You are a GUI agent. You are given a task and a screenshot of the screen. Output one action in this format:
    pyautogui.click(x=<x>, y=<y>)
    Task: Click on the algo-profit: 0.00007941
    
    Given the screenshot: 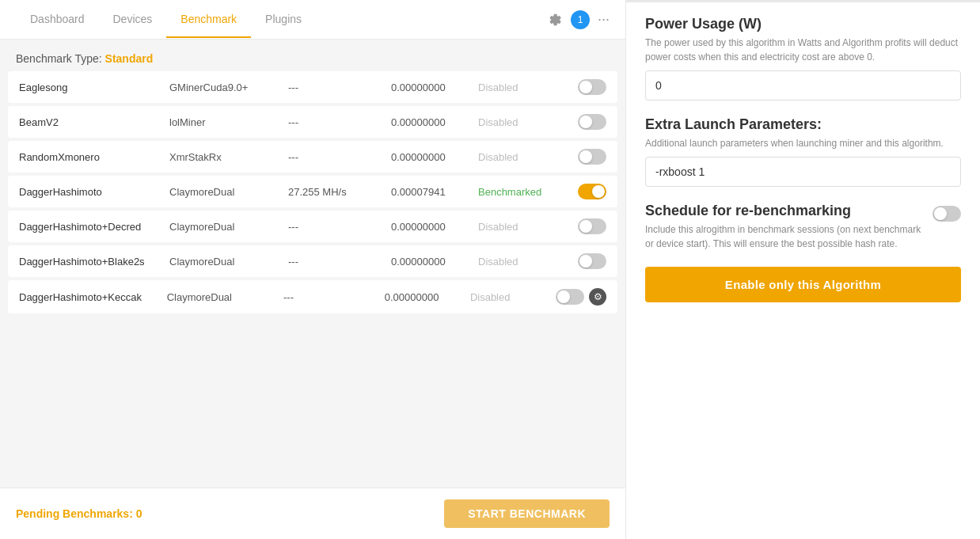 What is the action you would take?
    pyautogui.click(x=431, y=192)
    